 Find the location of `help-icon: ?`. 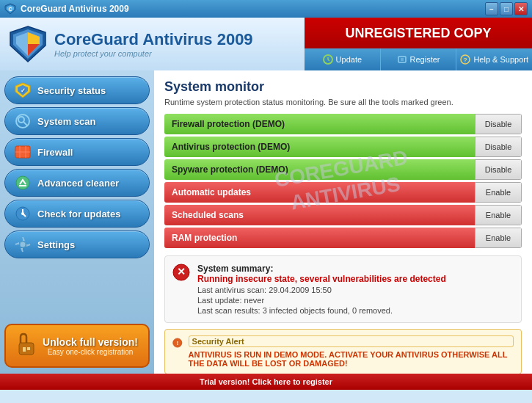

help-icon: ? is located at coordinates (465, 59).